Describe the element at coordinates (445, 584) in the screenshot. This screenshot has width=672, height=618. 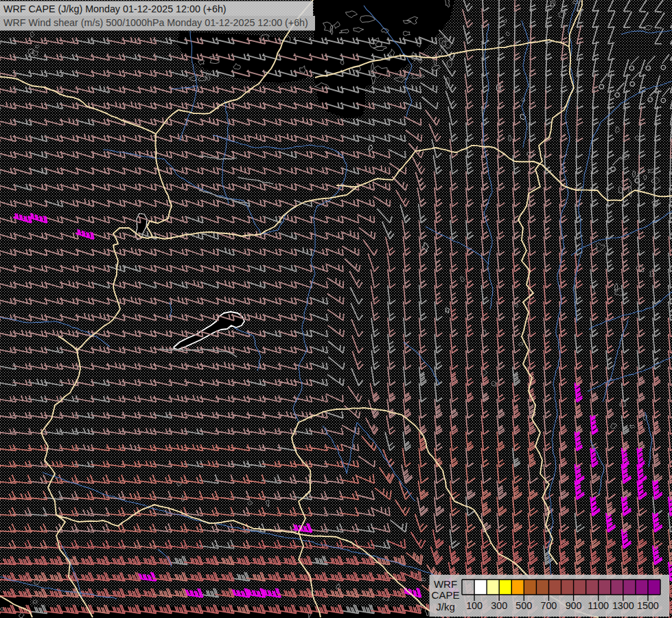
I see `svg-text: WRF` at that location.